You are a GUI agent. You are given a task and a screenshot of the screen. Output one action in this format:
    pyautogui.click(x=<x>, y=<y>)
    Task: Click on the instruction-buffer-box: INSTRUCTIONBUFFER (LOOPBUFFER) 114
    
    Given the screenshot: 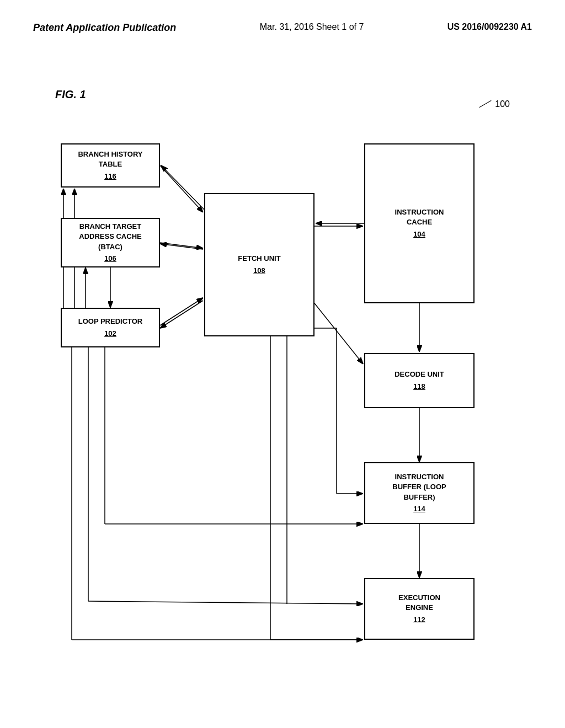 What is the action you would take?
    pyautogui.click(x=419, y=493)
    